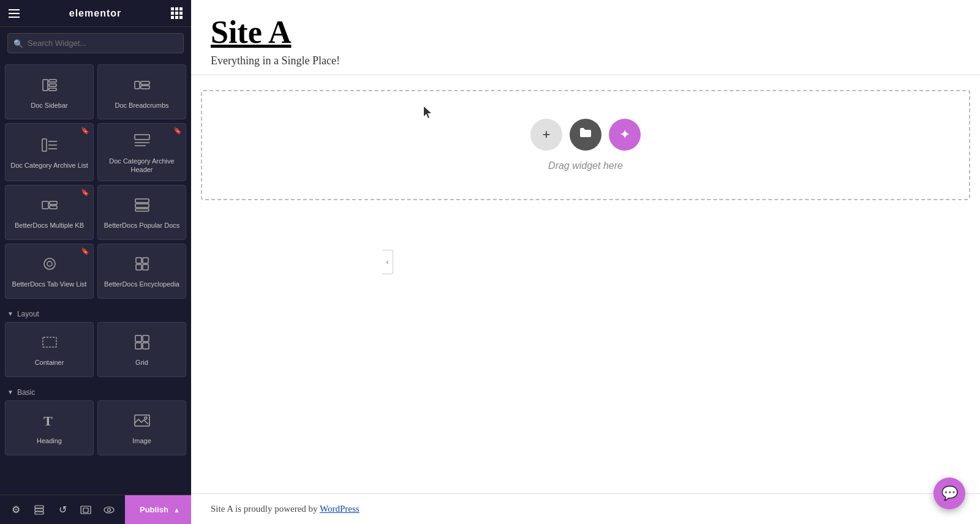  Describe the element at coordinates (49, 152) in the screenshot. I see `widget-card-doc-category-archive-list: 🔖 Doc Category Archive List` at that location.